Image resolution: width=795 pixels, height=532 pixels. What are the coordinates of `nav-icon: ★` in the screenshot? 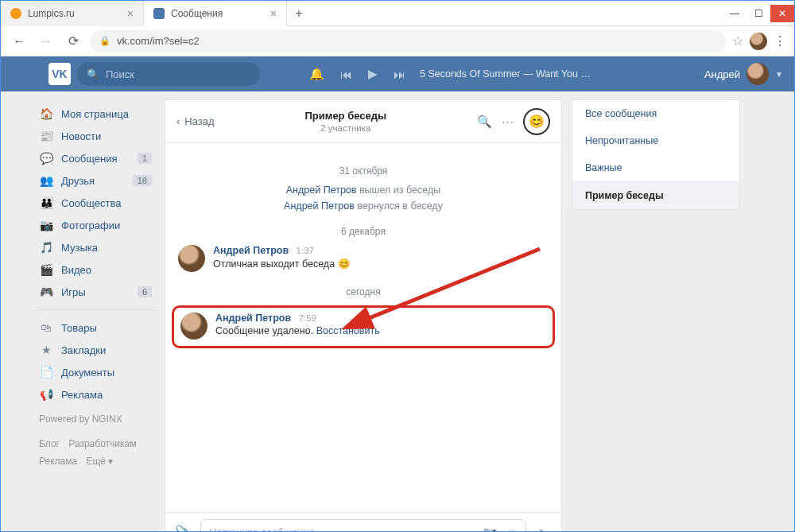 It's located at (46, 350).